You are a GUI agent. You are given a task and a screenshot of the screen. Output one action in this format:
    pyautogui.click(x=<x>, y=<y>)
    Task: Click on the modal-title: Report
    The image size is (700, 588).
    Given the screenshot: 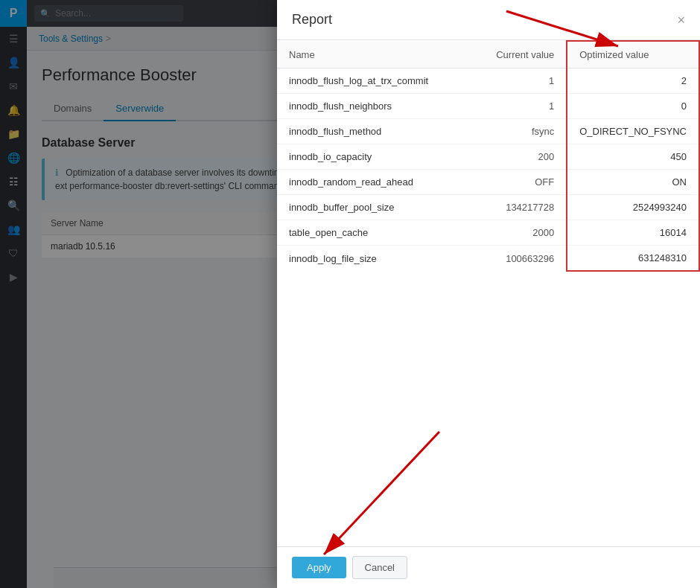 What is the action you would take?
    pyautogui.click(x=312, y=19)
    